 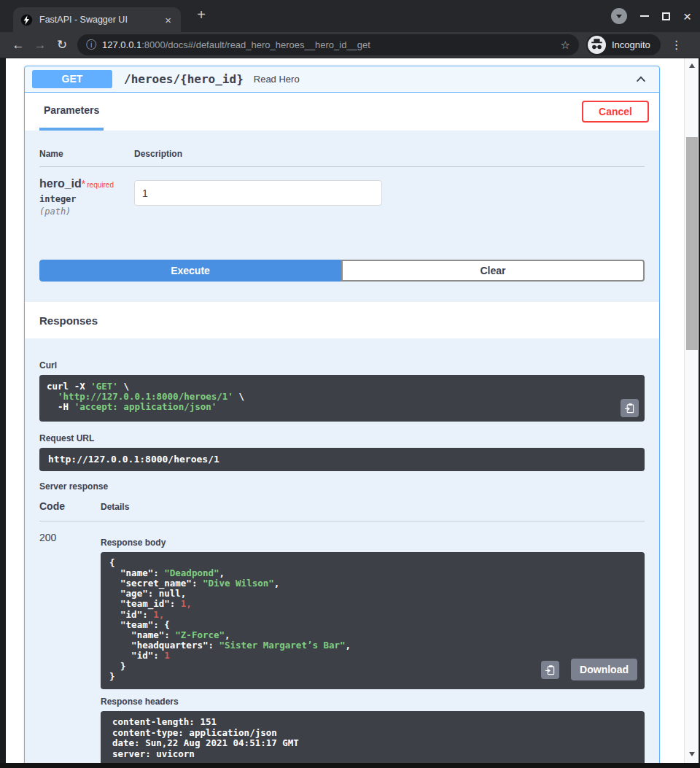 What do you see at coordinates (615, 112) in the screenshot?
I see `cancel-button: Cancel` at bounding box center [615, 112].